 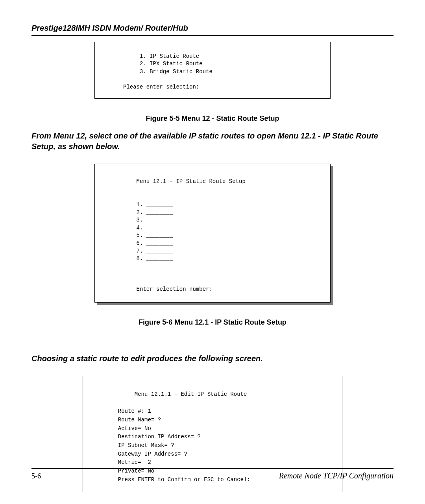 I want to click on menu1211-subnet: IP Subnet Mask= ?, so click(x=135, y=445).